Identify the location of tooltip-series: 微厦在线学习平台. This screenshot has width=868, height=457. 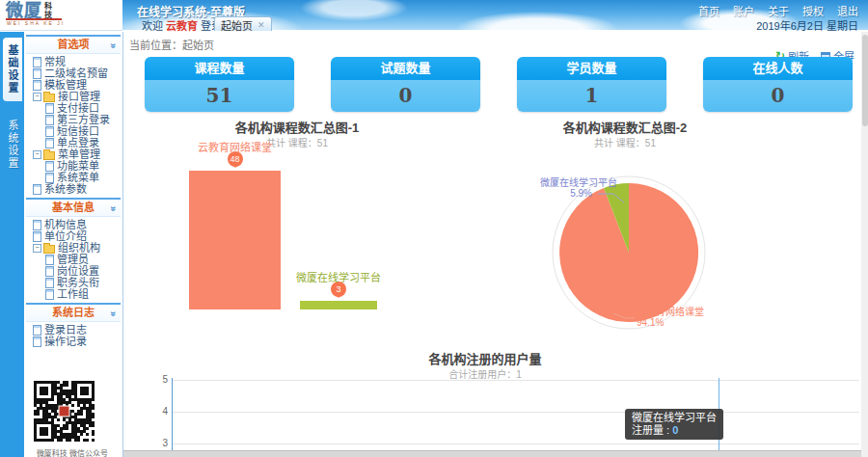
(674, 418).